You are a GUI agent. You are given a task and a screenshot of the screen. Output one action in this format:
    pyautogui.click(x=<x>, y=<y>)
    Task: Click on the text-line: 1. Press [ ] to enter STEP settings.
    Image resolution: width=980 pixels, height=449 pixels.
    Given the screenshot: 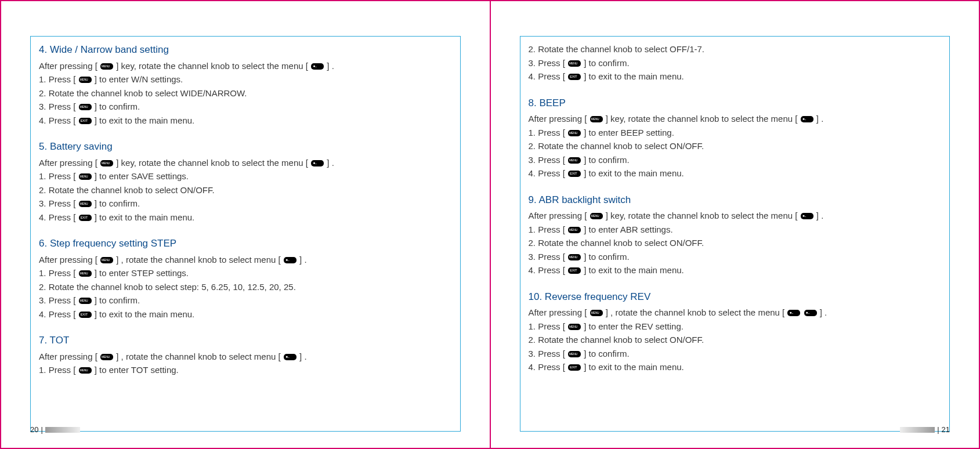 What is the action you would take?
    pyautogui.click(x=245, y=274)
    